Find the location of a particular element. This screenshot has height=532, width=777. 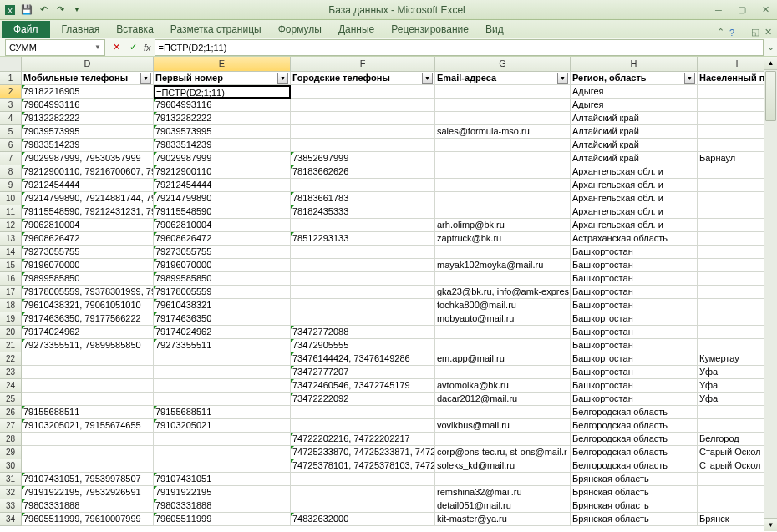

cell: 79214799890, 79214881744, 7921 is located at coordinates (88, 199).